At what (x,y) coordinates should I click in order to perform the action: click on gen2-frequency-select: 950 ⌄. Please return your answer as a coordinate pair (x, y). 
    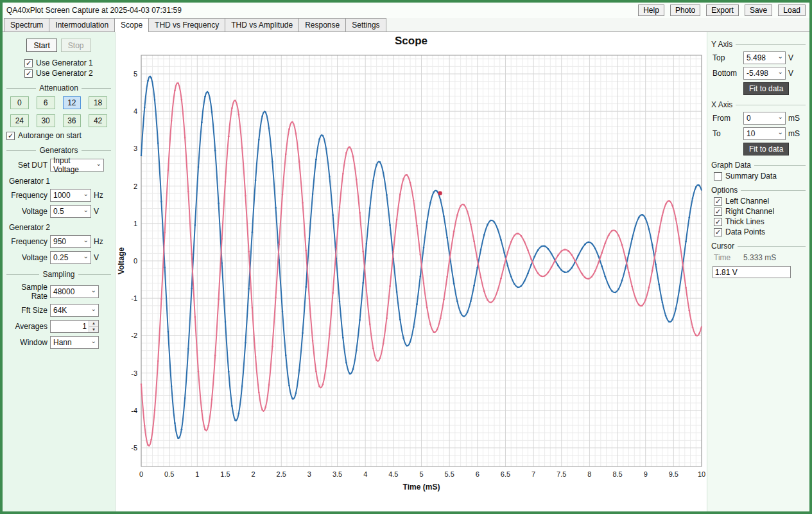
    Looking at the image, I should click on (71, 242).